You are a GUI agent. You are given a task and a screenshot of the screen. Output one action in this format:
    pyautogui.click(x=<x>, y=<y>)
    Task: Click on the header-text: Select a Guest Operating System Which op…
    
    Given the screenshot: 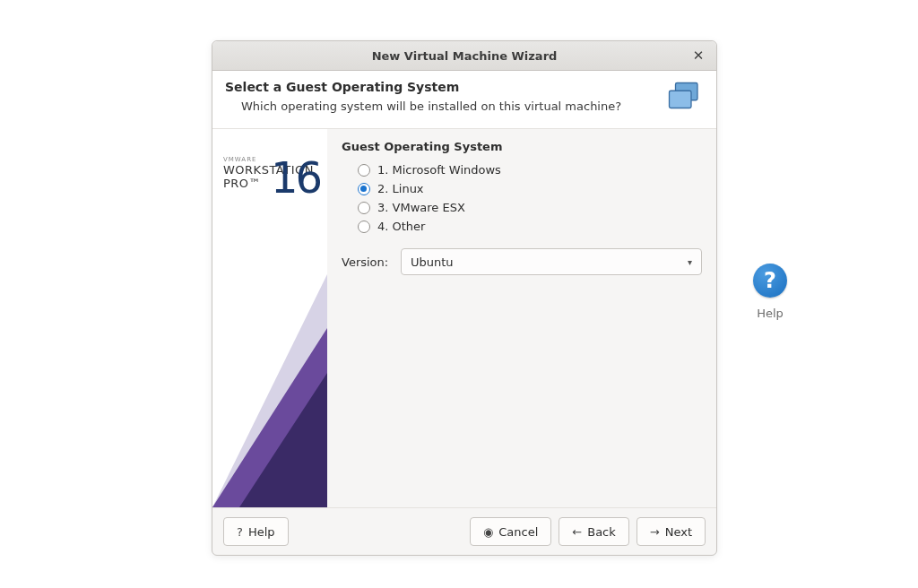 What is the action you would take?
    pyautogui.click(x=442, y=97)
    